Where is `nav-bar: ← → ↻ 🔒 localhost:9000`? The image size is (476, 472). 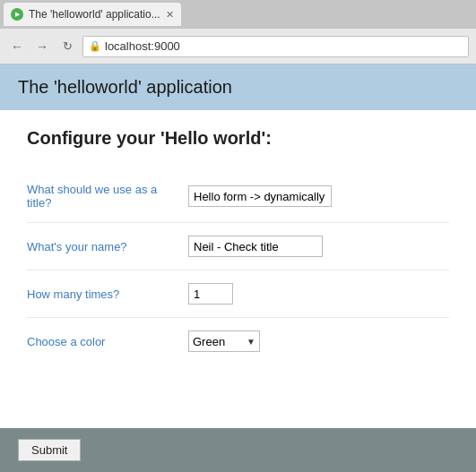 nav-bar: ← → ↻ 🔒 localhost:9000 is located at coordinates (238, 47).